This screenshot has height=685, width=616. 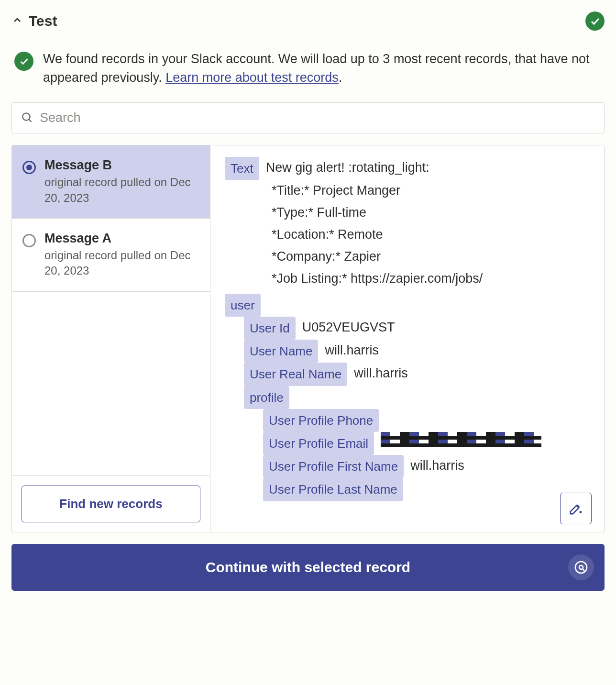 I want to click on find-new-records-button: Find new records, so click(x=111, y=504).